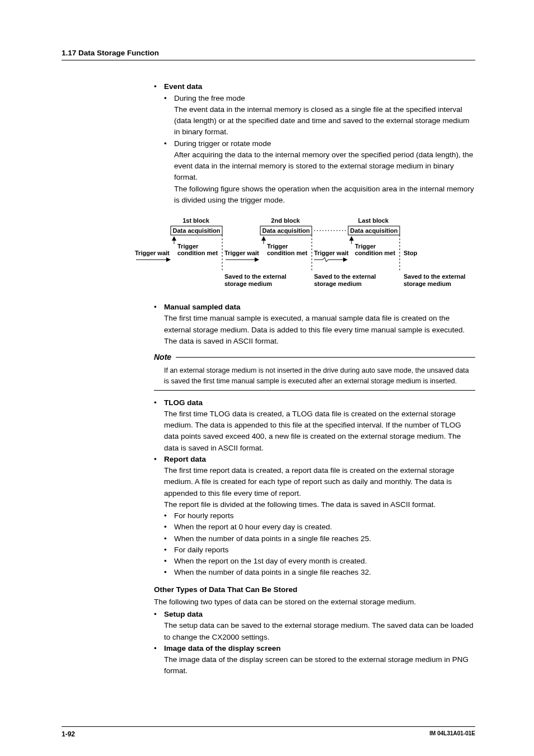  I want to click on tlog-text: The first time TLOG data is created, a T…, so click(315, 431).